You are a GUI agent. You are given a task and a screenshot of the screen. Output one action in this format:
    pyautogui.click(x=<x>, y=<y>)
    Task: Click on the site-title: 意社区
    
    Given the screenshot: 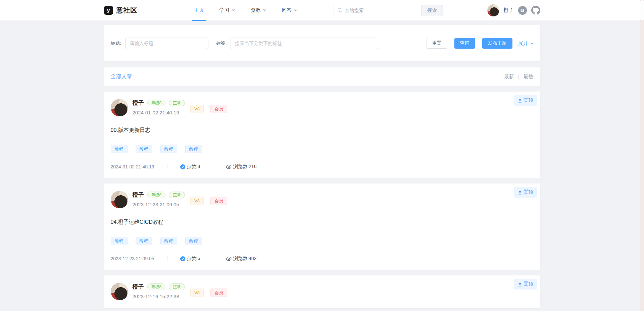 What is the action you would take?
    pyautogui.click(x=127, y=10)
    